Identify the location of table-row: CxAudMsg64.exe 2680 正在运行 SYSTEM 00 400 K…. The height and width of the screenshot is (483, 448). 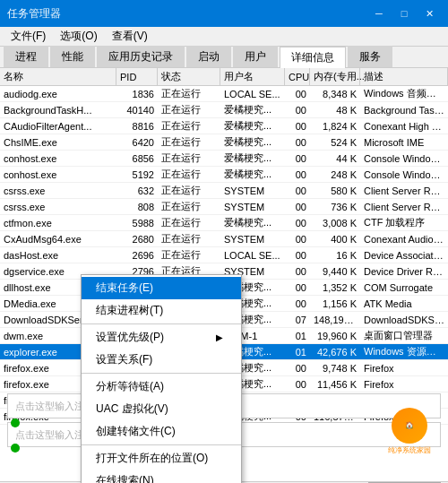
(224, 239).